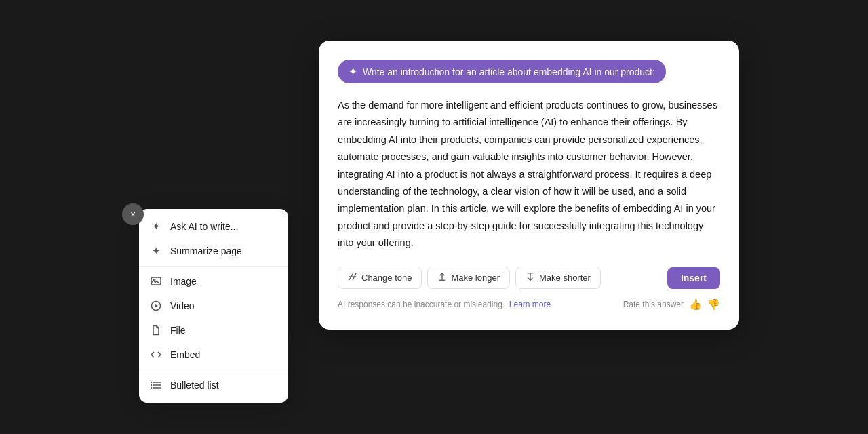  Describe the element at coordinates (156, 355) in the screenshot. I see `embed-icon` at that location.